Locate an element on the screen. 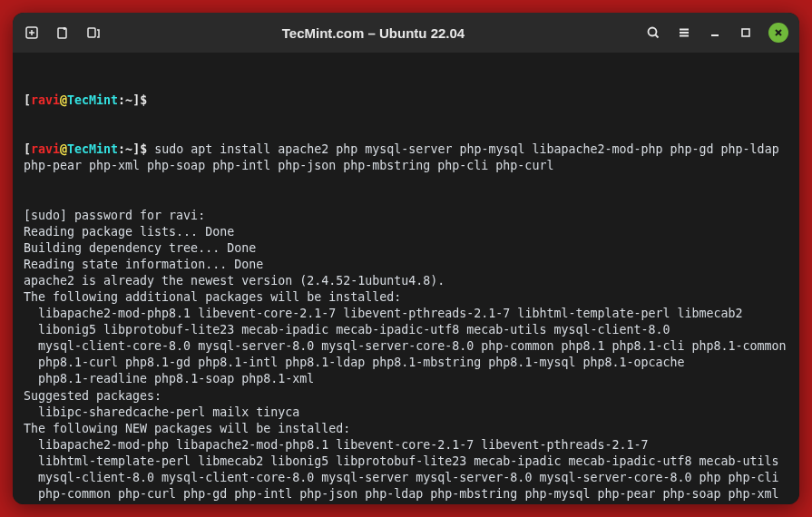 The image size is (812, 517). minimize-button is located at coordinates (715, 33).